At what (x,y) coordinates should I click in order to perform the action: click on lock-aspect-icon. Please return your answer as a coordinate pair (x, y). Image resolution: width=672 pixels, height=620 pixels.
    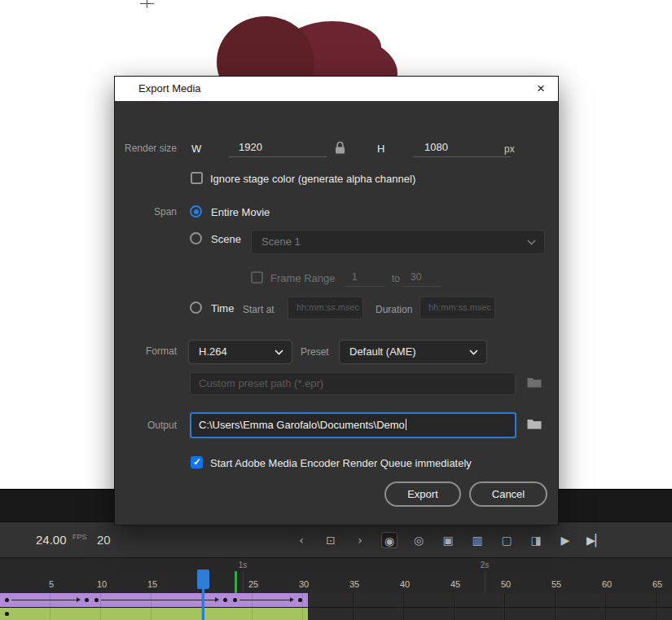
    Looking at the image, I should click on (340, 147).